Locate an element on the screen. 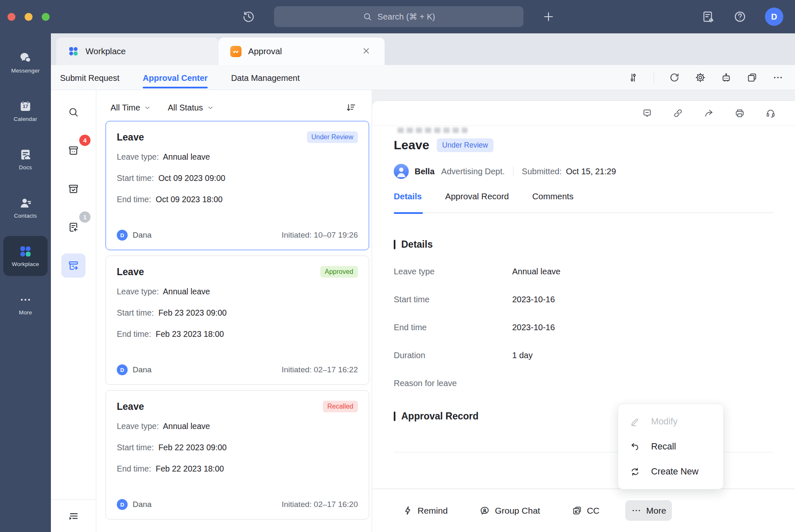  rail-initiated-by-me-button is located at coordinates (73, 266).